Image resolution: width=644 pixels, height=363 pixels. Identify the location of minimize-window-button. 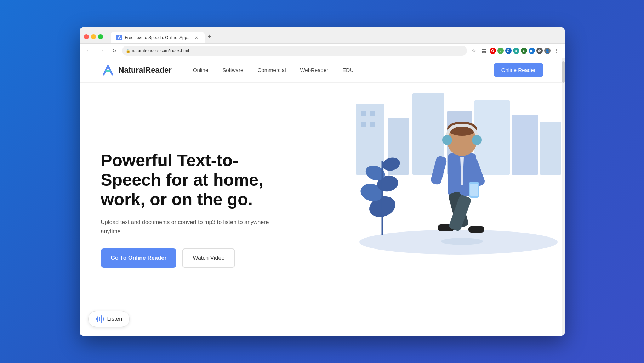
(93, 37).